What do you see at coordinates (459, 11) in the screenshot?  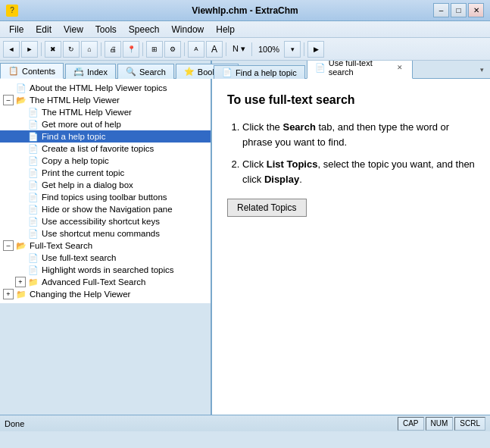 I see `maximize-button: □` at bounding box center [459, 11].